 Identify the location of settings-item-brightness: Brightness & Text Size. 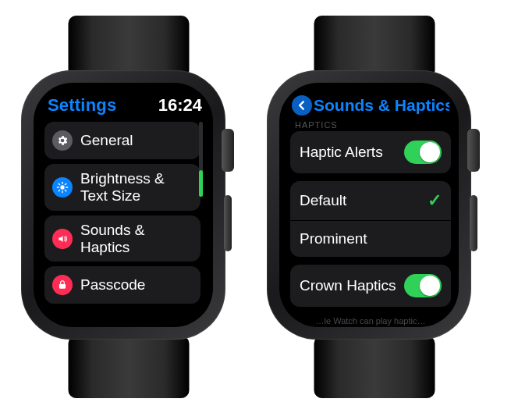
(122, 187).